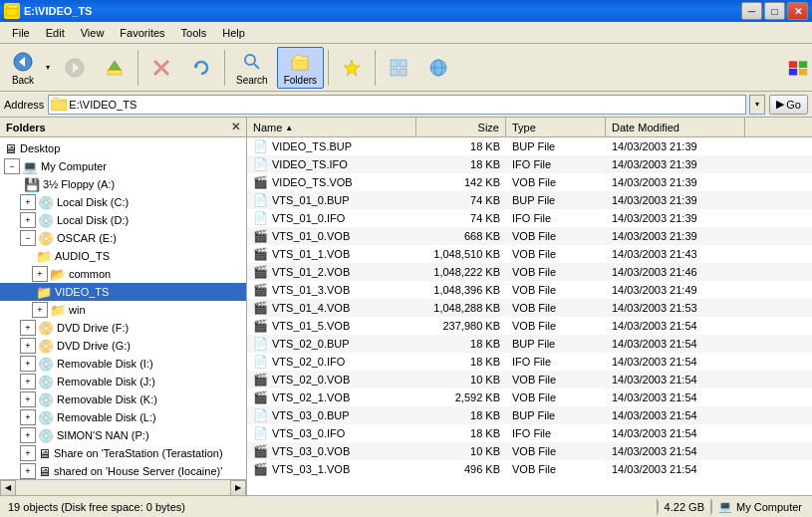 This screenshot has height=517, width=812. What do you see at coordinates (757, 105) in the screenshot?
I see `address-dropdown-btn: ▾` at bounding box center [757, 105].